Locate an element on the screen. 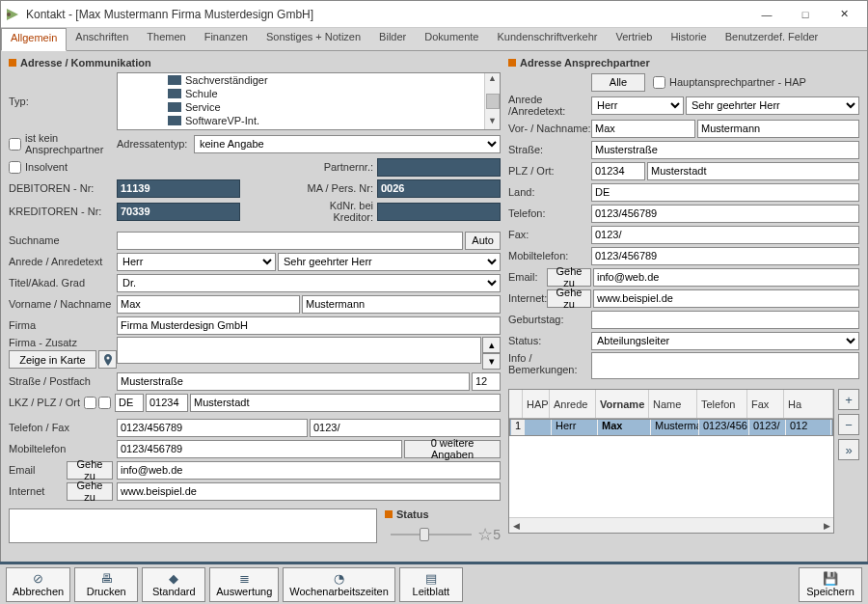 This screenshot has width=868, height=604. add-row-button: + is located at coordinates (849, 399).